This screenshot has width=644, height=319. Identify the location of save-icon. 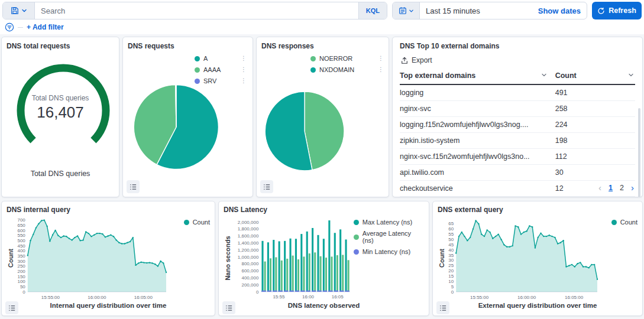
(15, 11).